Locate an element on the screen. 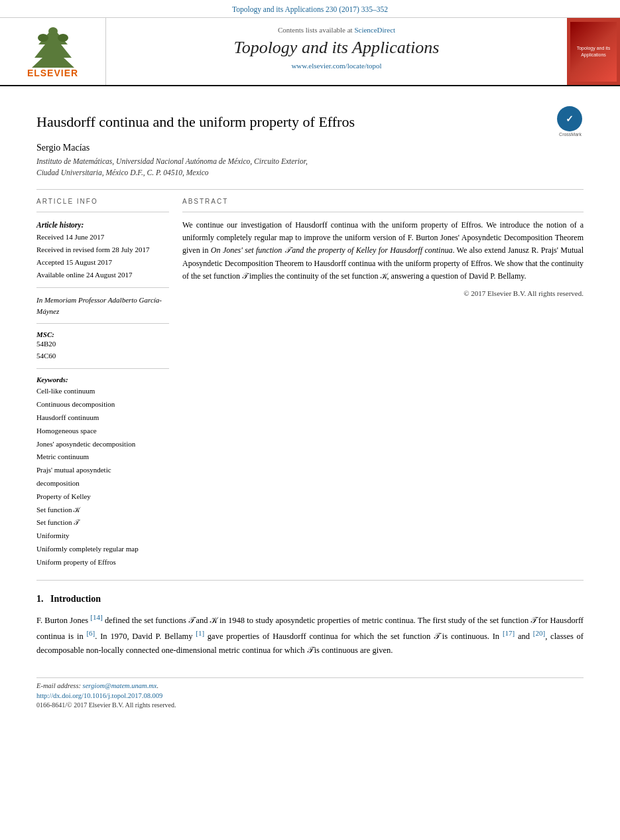 The image size is (620, 840). keywords-section: Keywords: Cell-like continuum Continuous… is located at coordinates (103, 472).